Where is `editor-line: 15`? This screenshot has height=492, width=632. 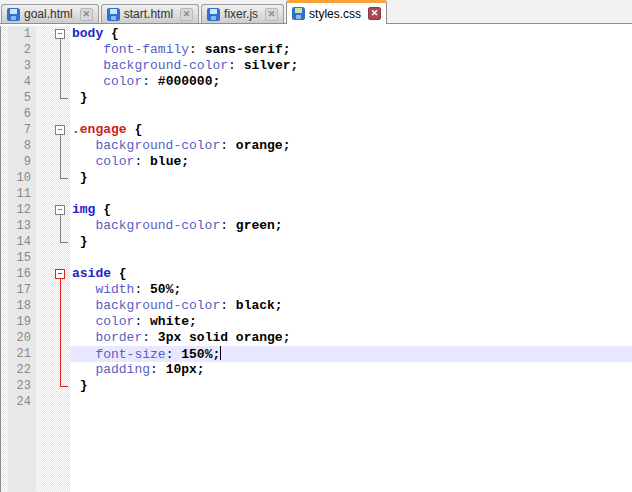 editor-line: 15 is located at coordinates (316, 258).